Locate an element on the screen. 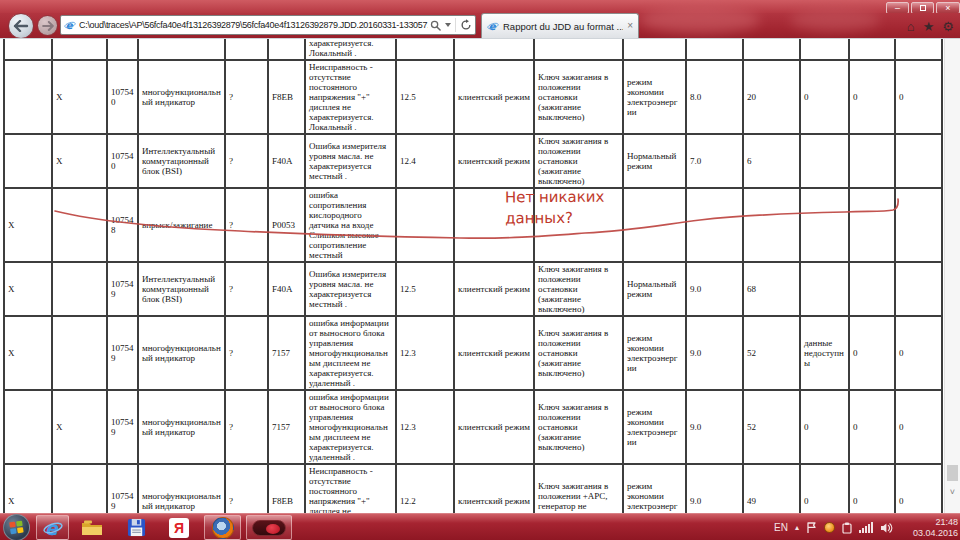 The width and height of the screenshot is (960, 540). clock: 21:48 03.04.2016 is located at coordinates (930, 528).